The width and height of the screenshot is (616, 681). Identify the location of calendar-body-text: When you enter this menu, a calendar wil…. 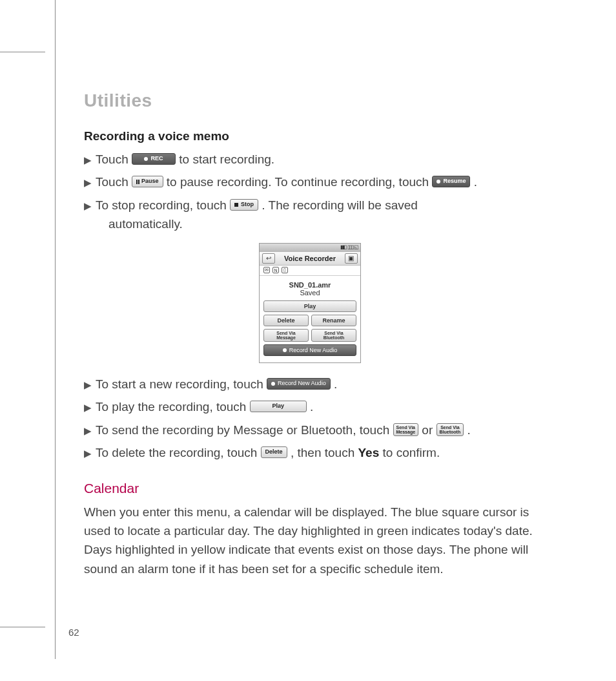
(310, 541).